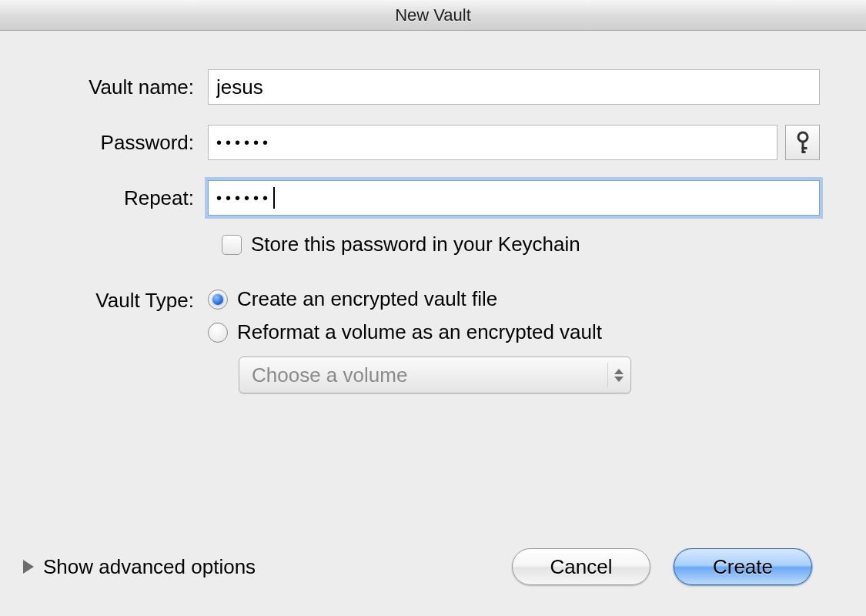 This screenshot has width=866, height=616. Describe the element at coordinates (244, 143) in the screenshot. I see `password-mask: ••••••` at that location.